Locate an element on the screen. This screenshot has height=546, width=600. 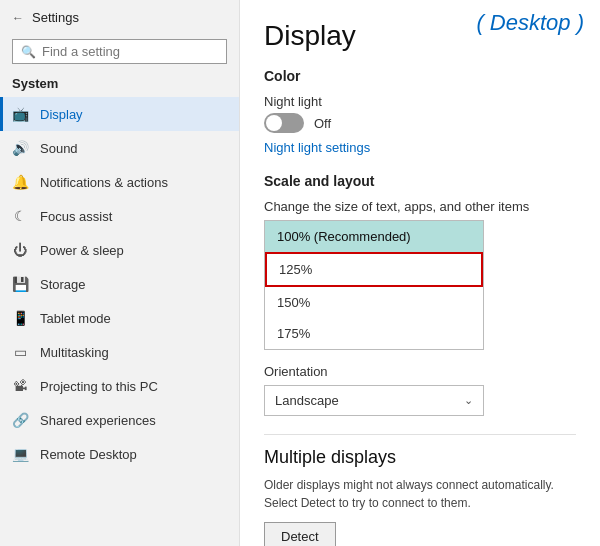
night-light-settings-link: Night light settings is located at coordinates (317, 148).